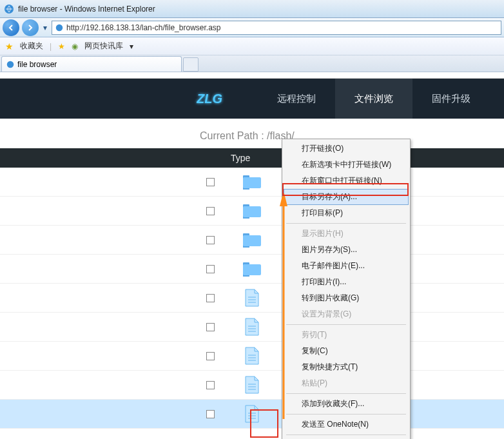 This screenshot has width=504, height=439. I want to click on ctx-open-new-window: 在新窗口中打开链接(N), so click(346, 180).